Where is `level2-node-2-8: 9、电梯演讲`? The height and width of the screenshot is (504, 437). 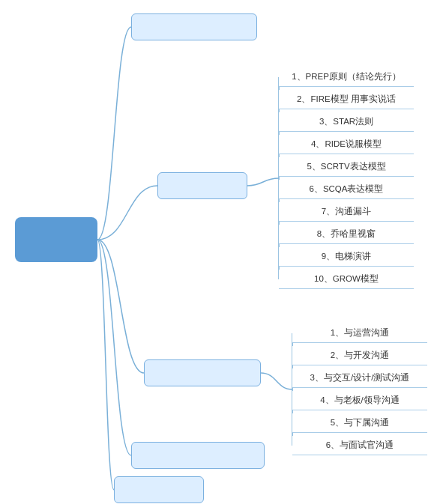 level2-node-2-8: 9、电梯演讲 is located at coordinates (346, 257).